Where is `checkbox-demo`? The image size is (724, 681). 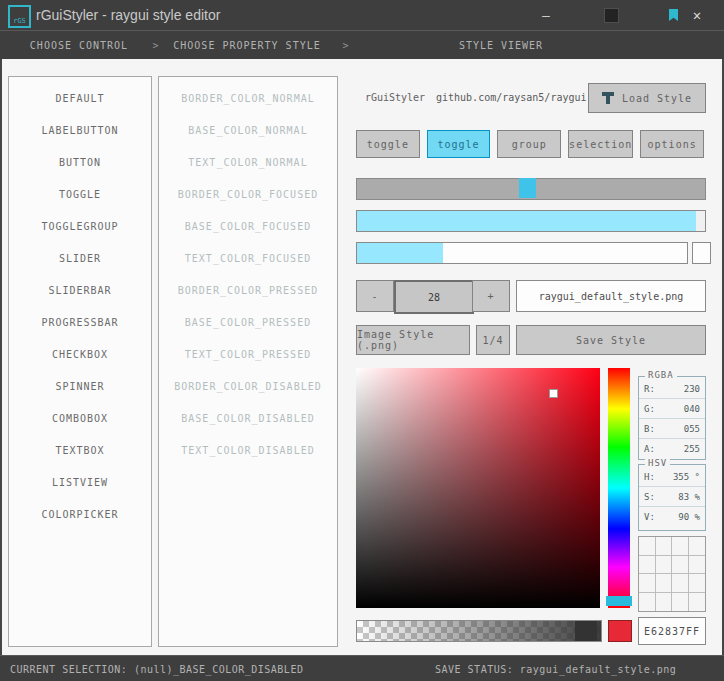 checkbox-demo is located at coordinates (702, 253).